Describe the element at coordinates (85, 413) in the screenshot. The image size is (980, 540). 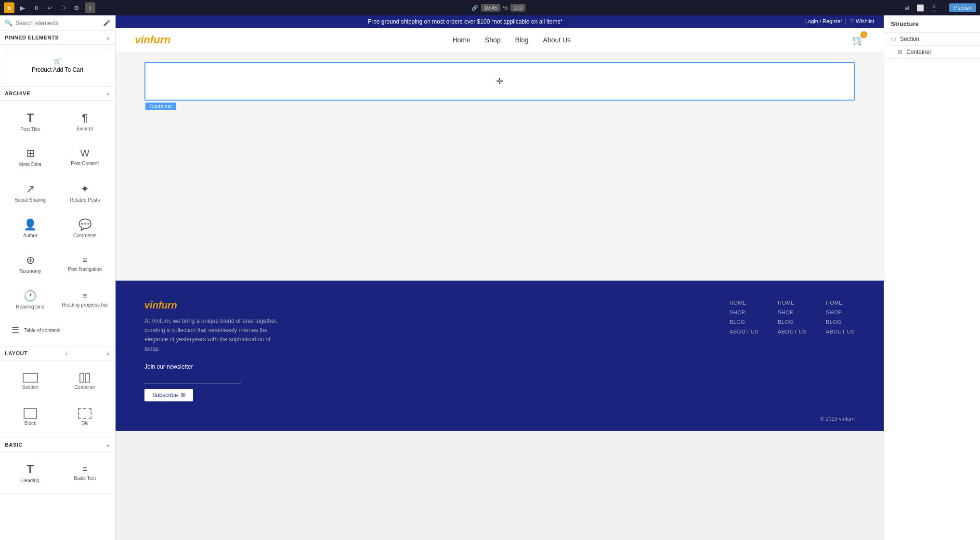
I see `div-icon` at that location.